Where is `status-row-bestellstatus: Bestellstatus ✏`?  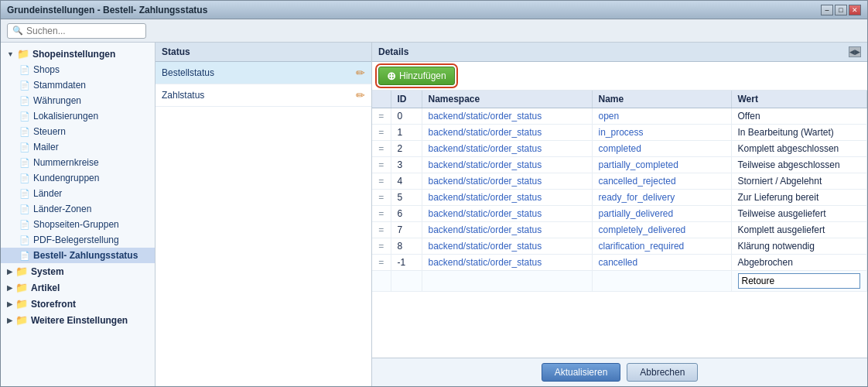
status-row-bestellstatus: Bestellstatus ✏ is located at coordinates (263, 73).